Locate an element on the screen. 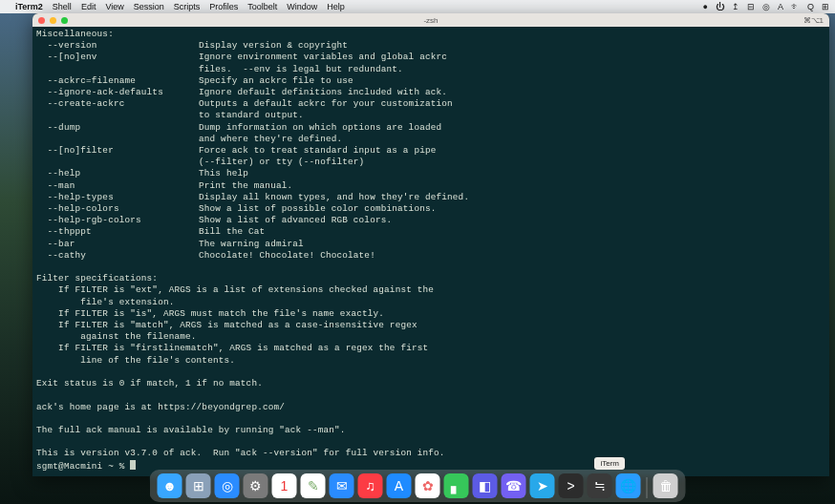 The width and height of the screenshot is (835, 504). menu-session: Session is located at coordinates (149, 7).